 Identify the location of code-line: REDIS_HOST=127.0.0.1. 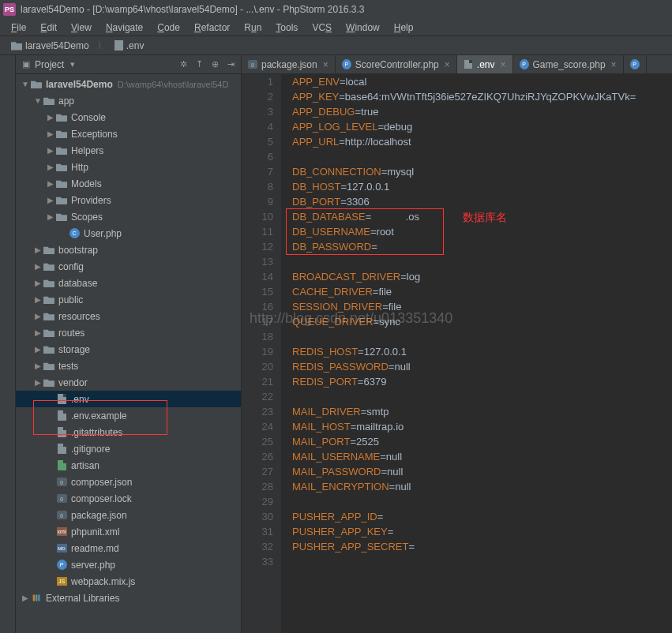
(482, 352).